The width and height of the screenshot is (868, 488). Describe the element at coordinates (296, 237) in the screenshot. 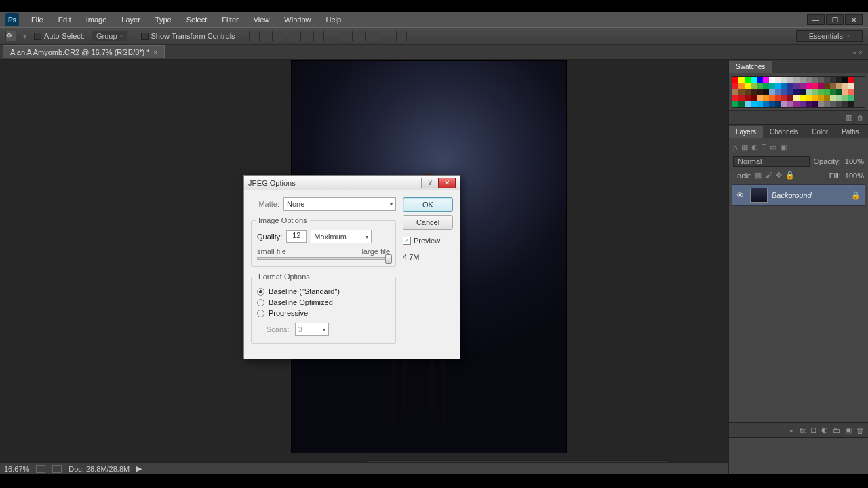

I see `quality-input: 12` at that location.